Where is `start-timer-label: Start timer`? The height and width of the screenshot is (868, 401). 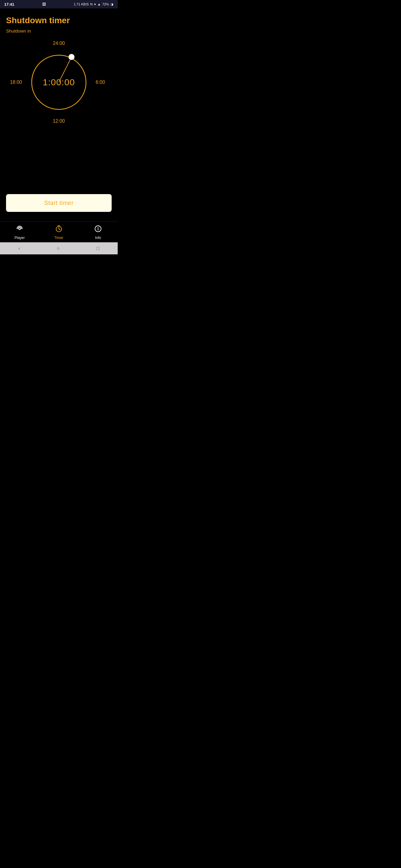
start-timer-label: Start timer is located at coordinates (59, 203).